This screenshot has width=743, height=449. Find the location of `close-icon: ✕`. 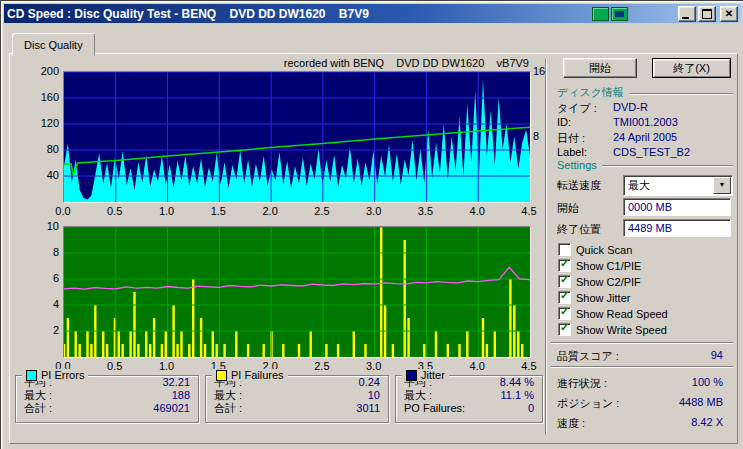

close-icon: ✕ is located at coordinates (729, 14).